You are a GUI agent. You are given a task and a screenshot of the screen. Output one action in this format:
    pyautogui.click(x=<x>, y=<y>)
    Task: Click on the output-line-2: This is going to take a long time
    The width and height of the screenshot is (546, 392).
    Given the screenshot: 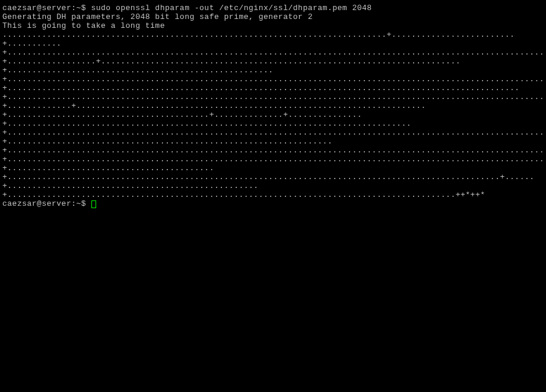 What is the action you would take?
    pyautogui.click(x=273, y=26)
    